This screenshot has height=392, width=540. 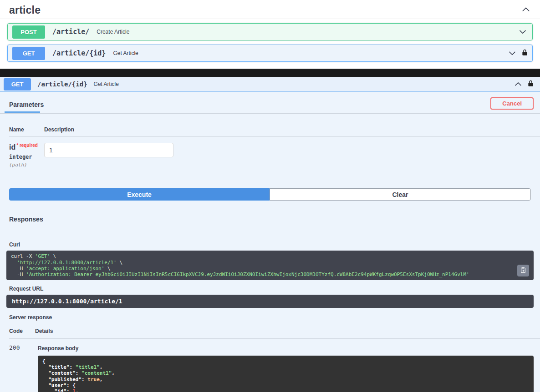 I want to click on response-body-label: Response body, so click(x=286, y=348).